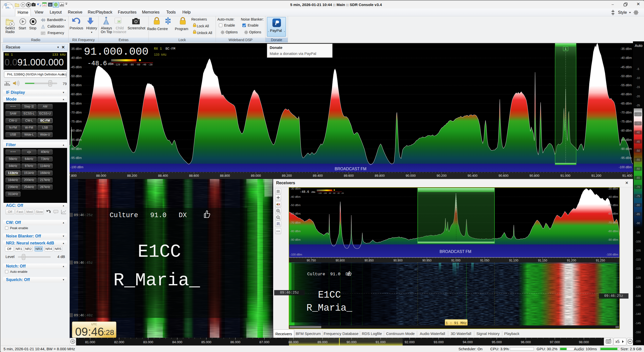 Image resolution: width=644 pixels, height=352 pixels. Describe the element at coordinates (555, 342) in the screenshot. I see `svg-text: 97.000` at that location.